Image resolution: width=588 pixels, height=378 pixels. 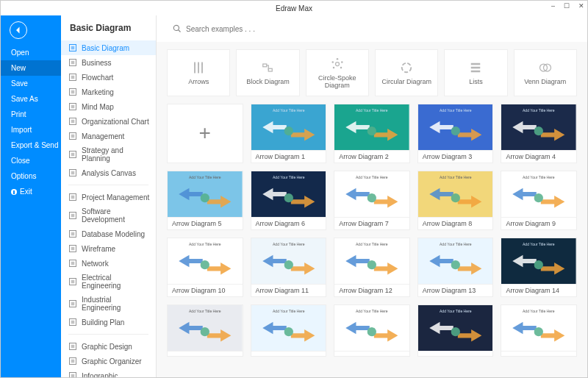 What do you see at coordinates (567, 6) in the screenshot?
I see `maximize-button: ☐` at bounding box center [567, 6].